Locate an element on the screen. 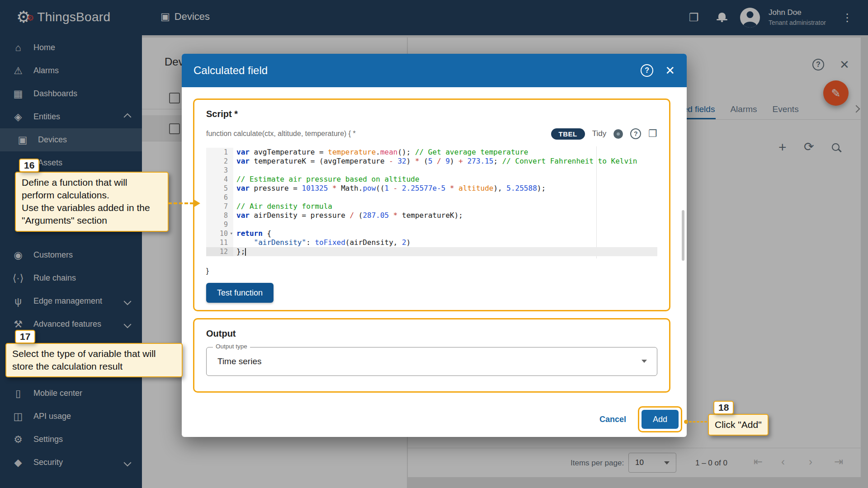  code-line-1: 1var avgTemperature = temperature.mean()… is located at coordinates (432, 152).